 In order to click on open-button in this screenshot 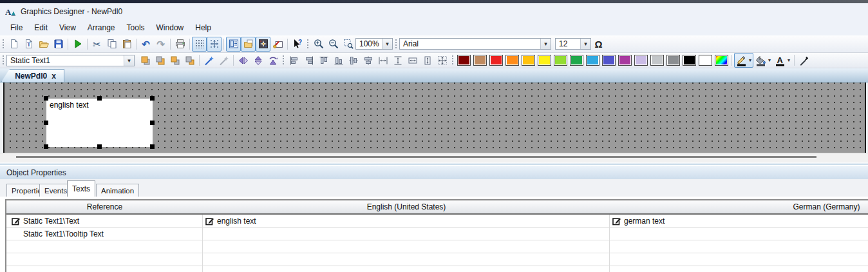, I will do `click(44, 44)`.